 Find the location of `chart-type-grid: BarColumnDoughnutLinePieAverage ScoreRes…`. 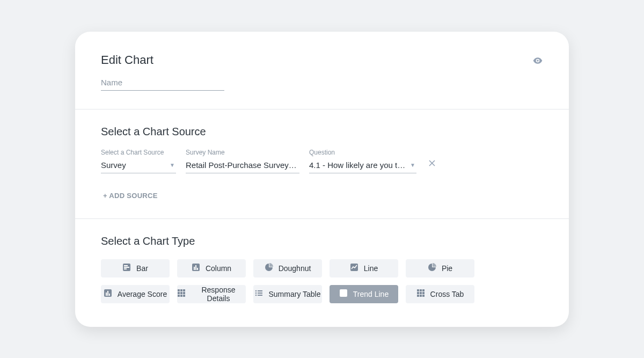

chart-type-grid: BarColumnDoughnutLinePieAverage ScoreRes… is located at coordinates (322, 281).